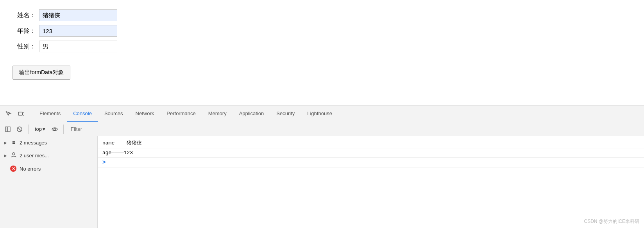 This screenshot has height=228, width=644. I want to click on console-text-1: name————猪猪侠, so click(122, 143).